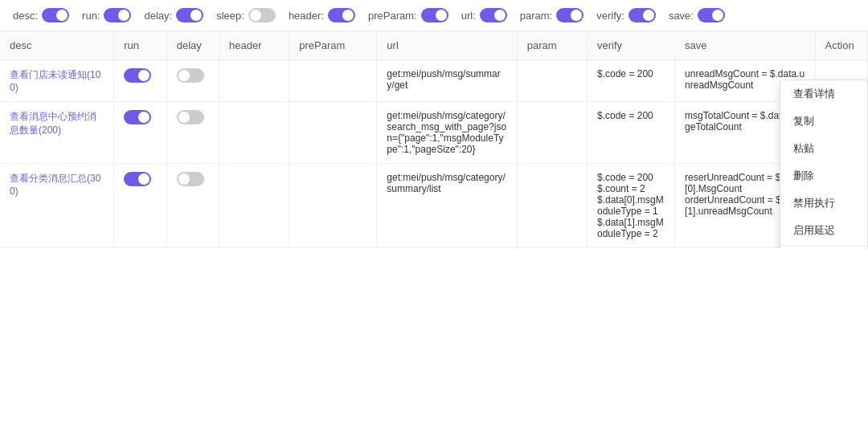  I want to click on header-delay: delay, so click(193, 46).